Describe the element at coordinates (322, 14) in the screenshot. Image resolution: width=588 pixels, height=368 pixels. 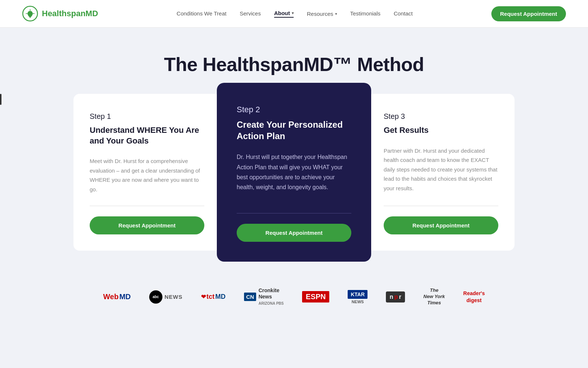
I see `nav-item-resources: Resources ▾` at that location.